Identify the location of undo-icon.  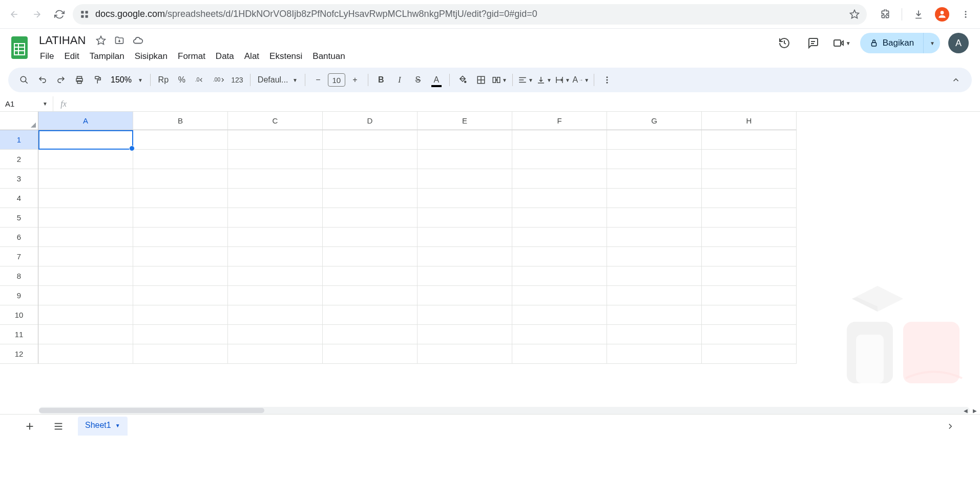
(43, 80).